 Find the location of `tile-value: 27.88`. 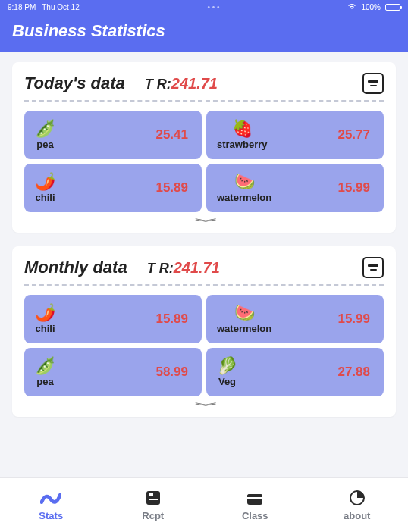

tile-value: 27.88 is located at coordinates (353, 372).